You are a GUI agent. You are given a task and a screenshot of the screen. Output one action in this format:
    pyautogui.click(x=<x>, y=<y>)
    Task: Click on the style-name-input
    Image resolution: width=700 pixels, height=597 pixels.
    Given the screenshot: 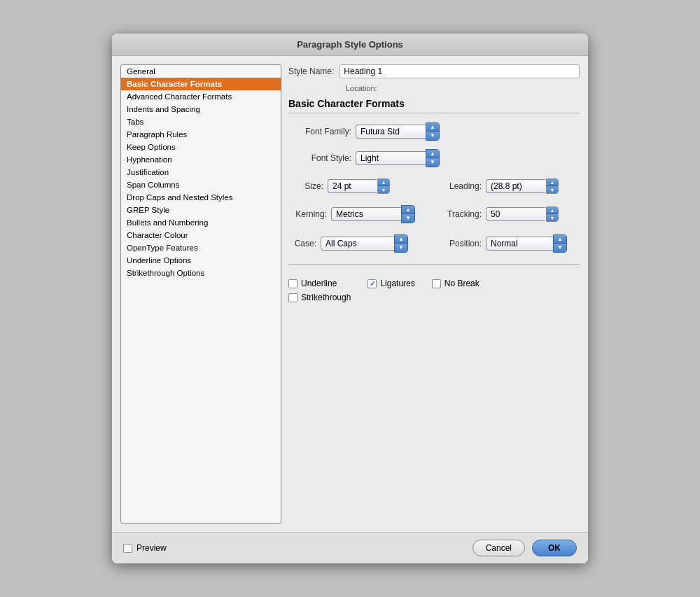 What is the action you would take?
    pyautogui.click(x=459, y=71)
    